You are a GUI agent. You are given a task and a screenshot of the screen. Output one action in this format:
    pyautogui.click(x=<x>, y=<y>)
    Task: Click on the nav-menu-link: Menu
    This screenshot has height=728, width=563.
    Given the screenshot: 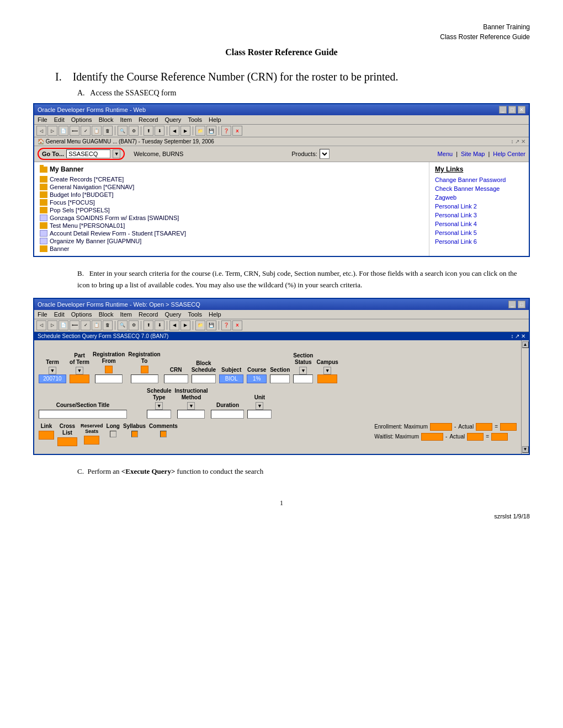 What is the action you would take?
    pyautogui.click(x=445, y=154)
    